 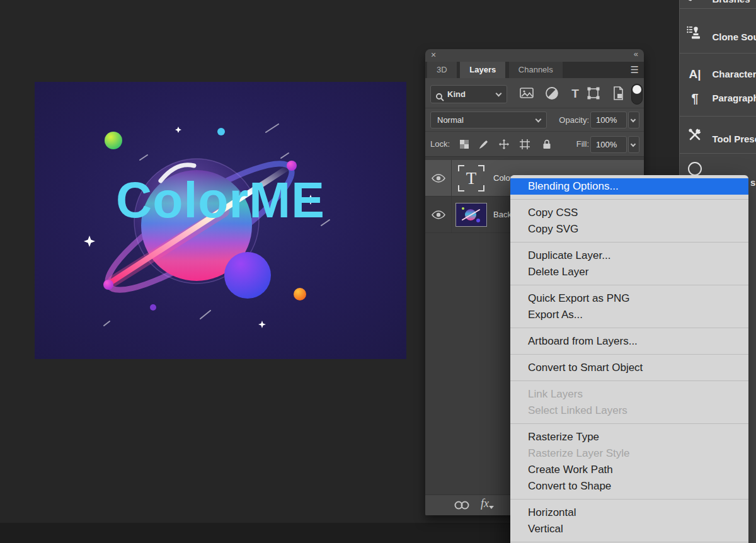 I want to click on dock-item-brushes: Brushes, so click(x=718, y=6).